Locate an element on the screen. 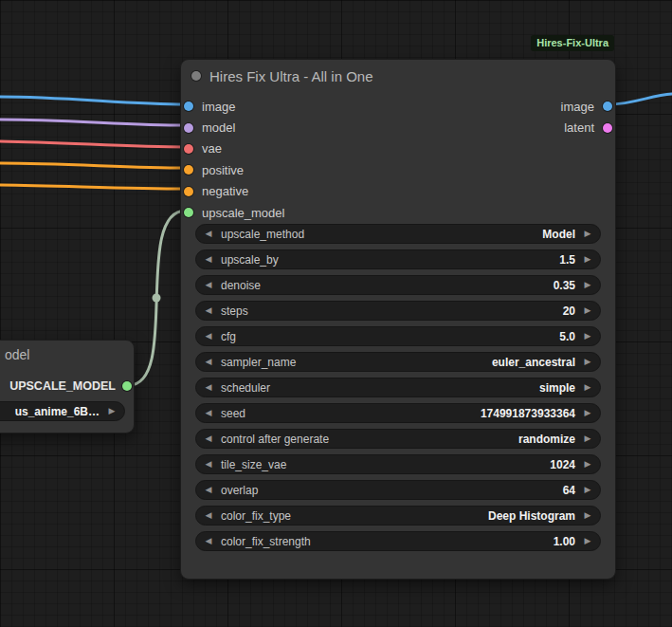  output-slot-label: image is located at coordinates (578, 106).